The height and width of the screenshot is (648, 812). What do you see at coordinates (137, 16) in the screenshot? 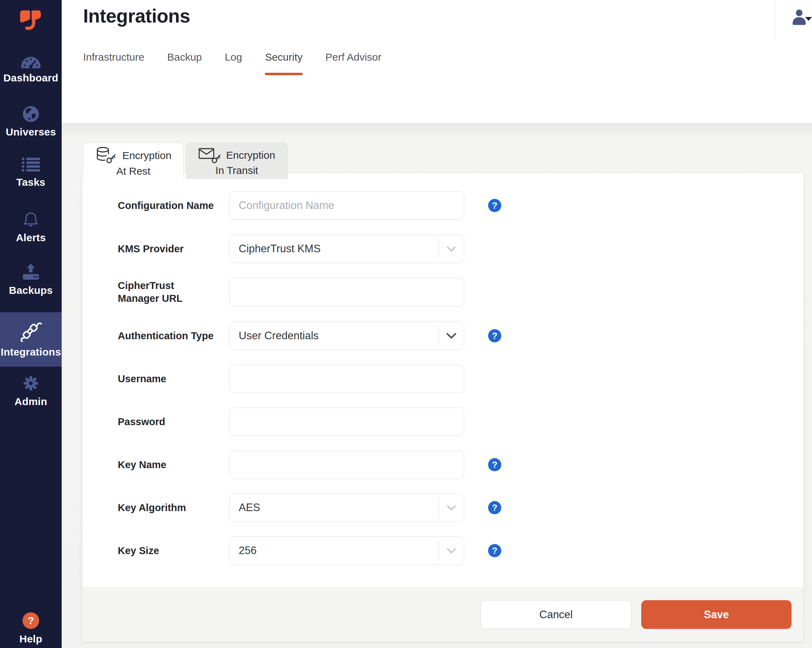
I see `page-title: Integrations` at bounding box center [137, 16].